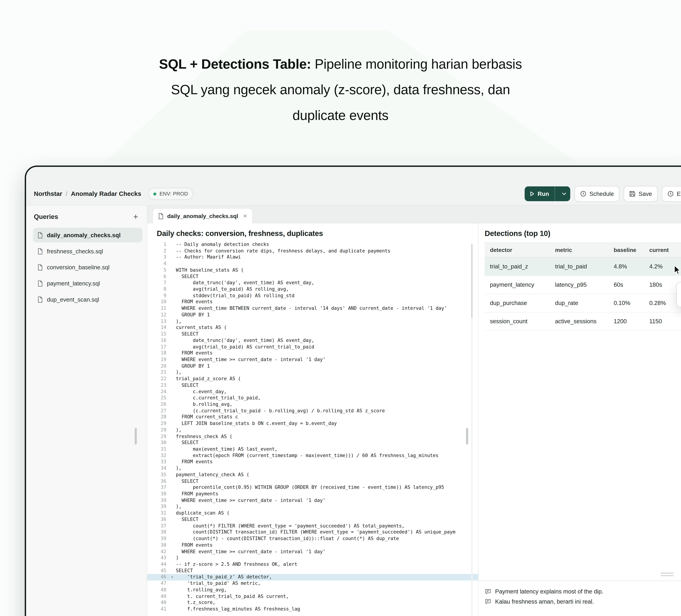  I want to click on run-options-caret, so click(564, 194).